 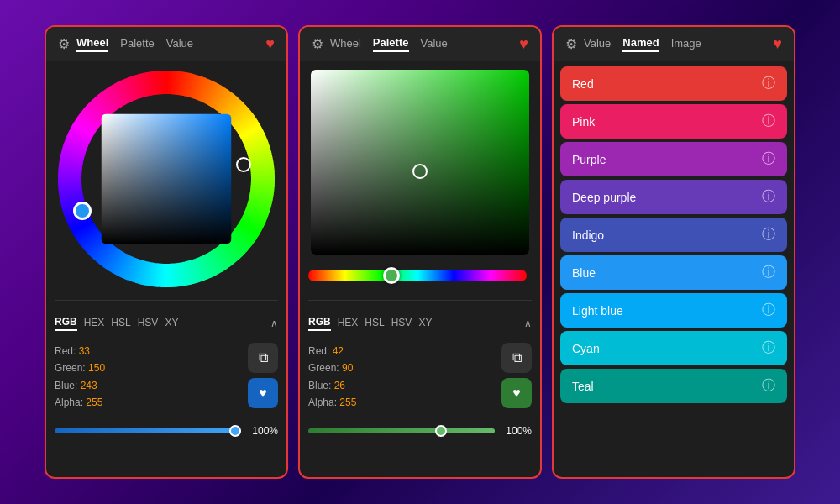 I want to click on palette-gradient-box, so click(x=420, y=162).